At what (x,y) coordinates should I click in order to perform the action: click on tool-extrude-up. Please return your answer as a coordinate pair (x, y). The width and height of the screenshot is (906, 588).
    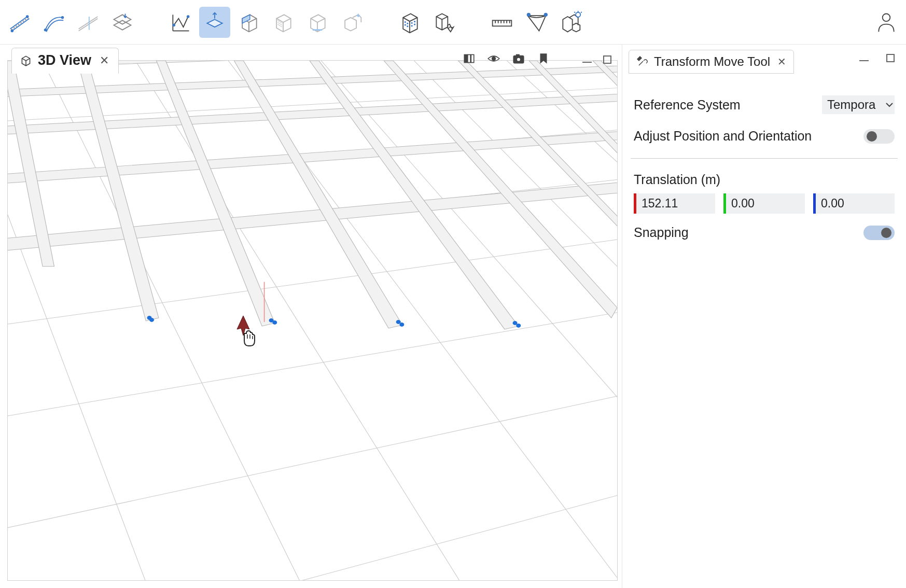
    Looking at the image, I should click on (215, 22).